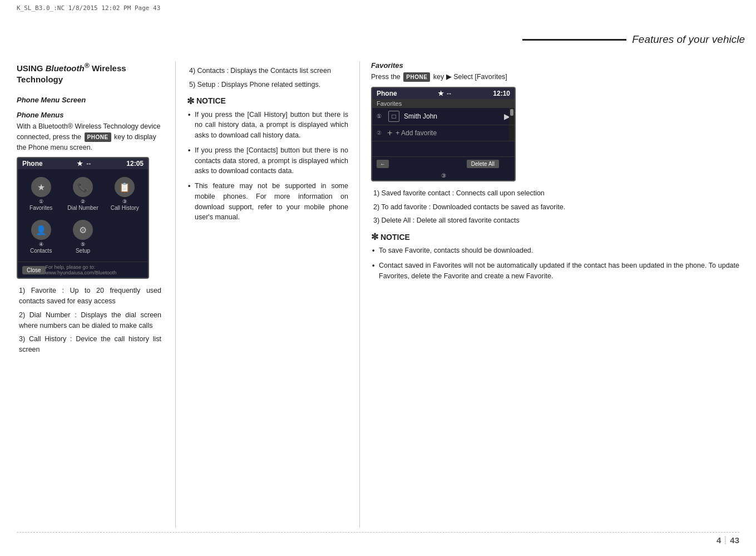 The height and width of the screenshot is (556, 756). What do you see at coordinates (135, 164) in the screenshot?
I see `ps-time: 12:05` at bounding box center [135, 164].